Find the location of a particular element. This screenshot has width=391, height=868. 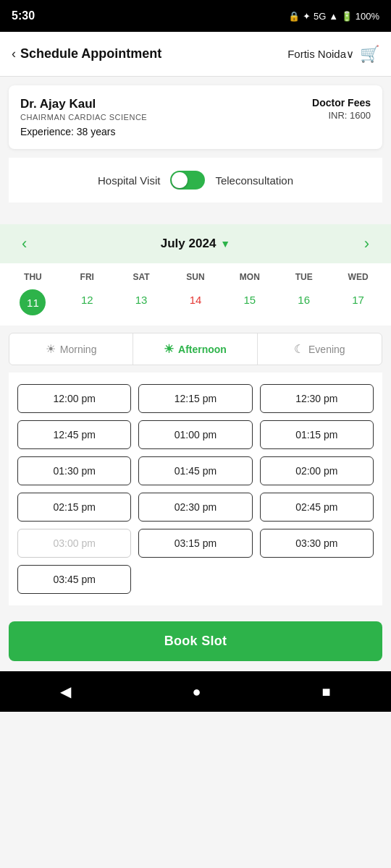

slot-12-45-pm: 12:45 pm is located at coordinates (74, 435).